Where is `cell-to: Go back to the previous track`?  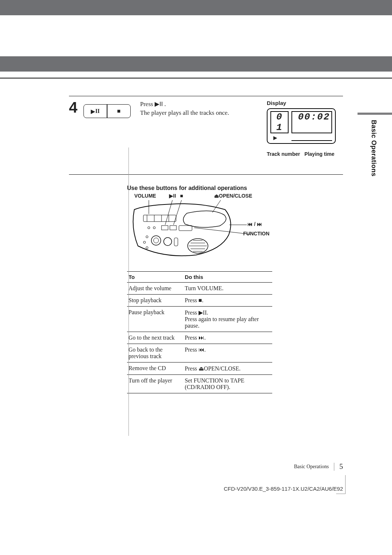
cell-to: Go back to the previous track is located at coordinates (155, 353).